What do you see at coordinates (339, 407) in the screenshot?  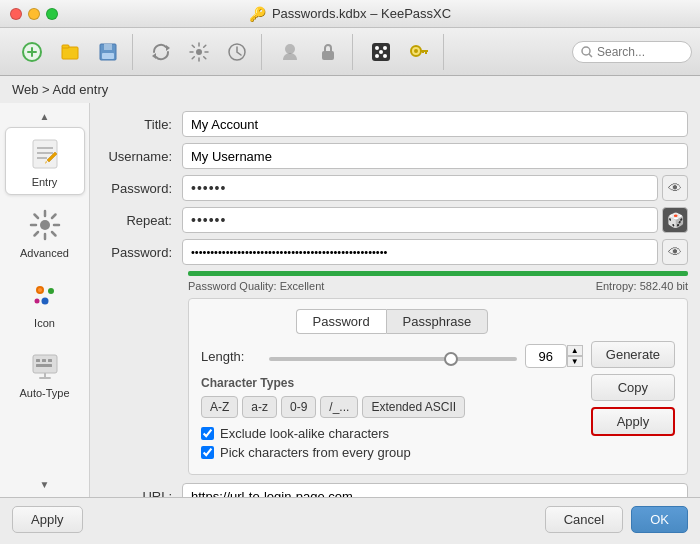 I see `char-btn-special: /_...` at bounding box center [339, 407].